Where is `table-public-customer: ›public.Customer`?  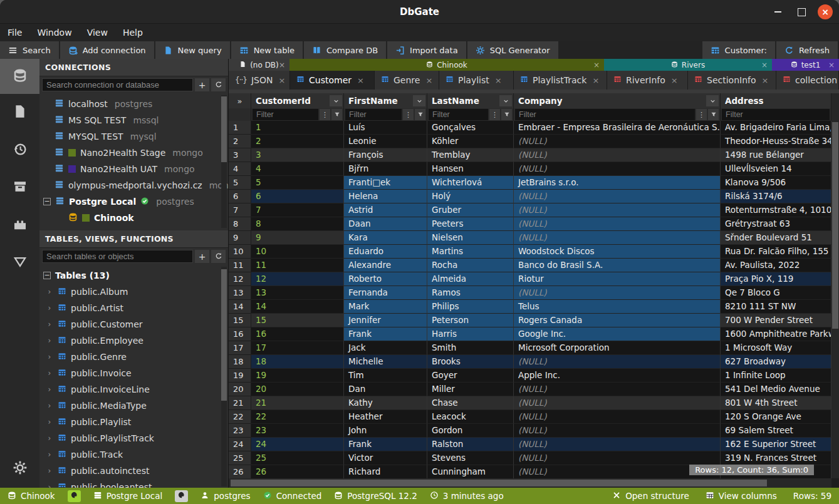
table-public-customer: ›public.Customer is located at coordinates (134, 324).